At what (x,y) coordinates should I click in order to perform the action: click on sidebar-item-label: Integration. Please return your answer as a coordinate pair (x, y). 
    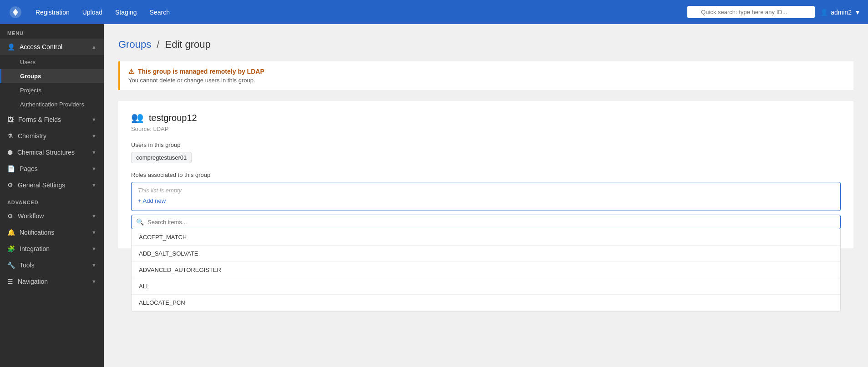
    Looking at the image, I should click on (35, 249).